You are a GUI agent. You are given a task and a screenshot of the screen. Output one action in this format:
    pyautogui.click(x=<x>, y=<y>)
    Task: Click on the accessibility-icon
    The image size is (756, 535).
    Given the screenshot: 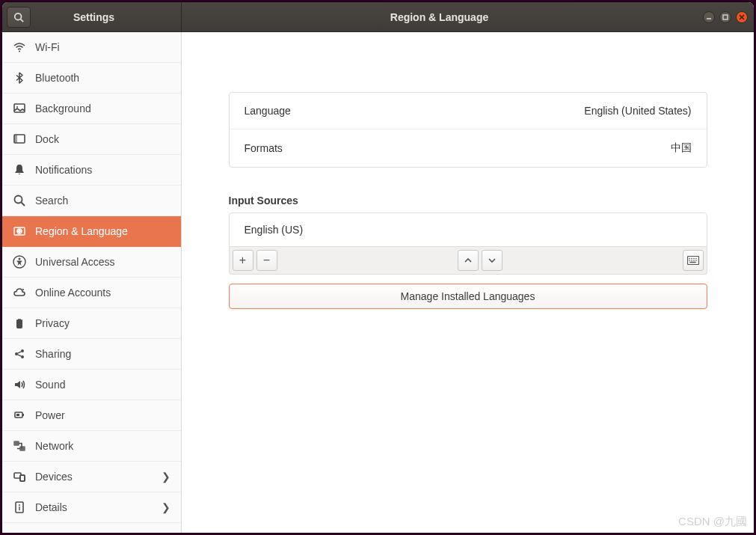 What is the action you would take?
    pyautogui.click(x=19, y=262)
    